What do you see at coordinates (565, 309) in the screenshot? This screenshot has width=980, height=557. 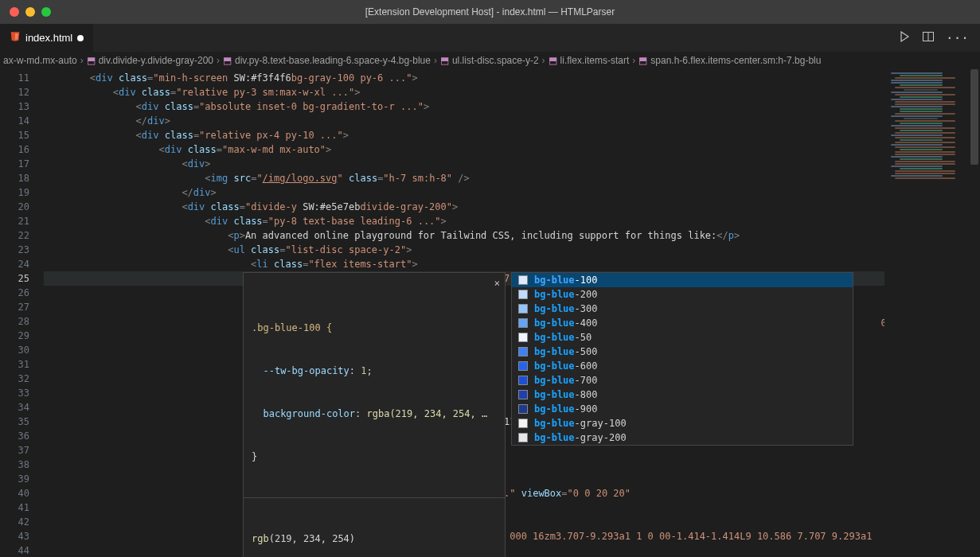 I see `suggest-label: bg-blue-300` at bounding box center [565, 309].